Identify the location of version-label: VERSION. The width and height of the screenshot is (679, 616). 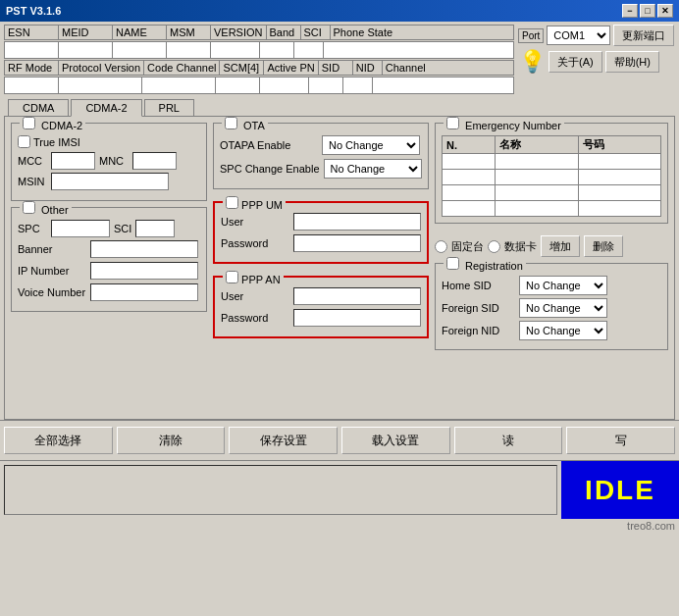
(239, 32).